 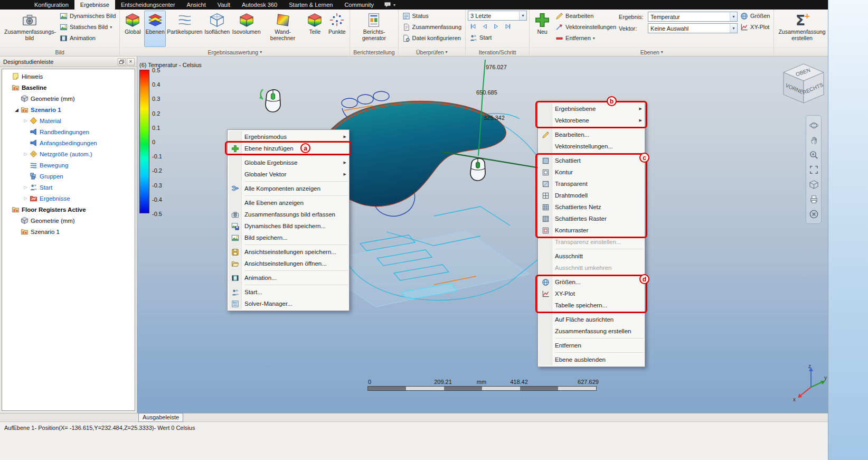 I want to click on context-menu-item-globaler-vektor: Globaler Vektor▶, so click(x=288, y=174).